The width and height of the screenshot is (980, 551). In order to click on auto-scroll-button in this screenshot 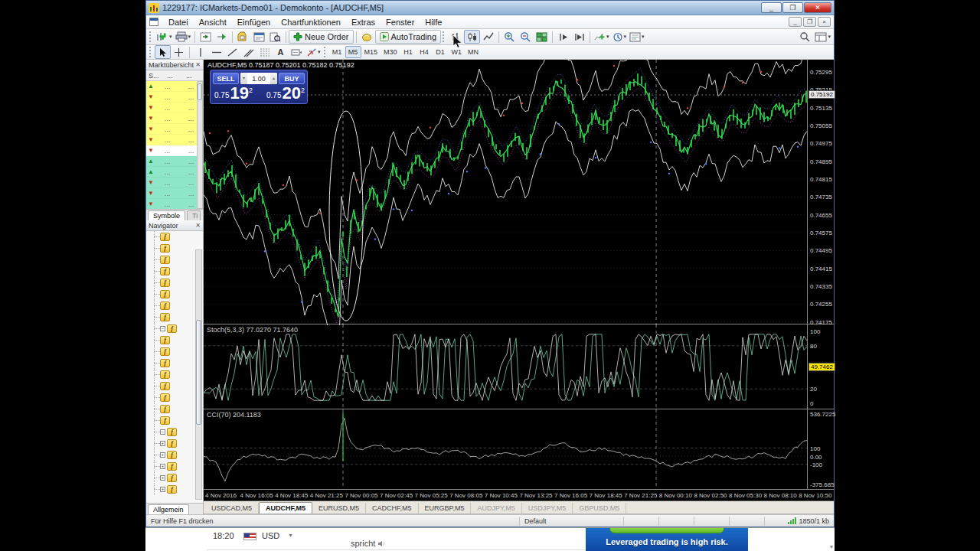, I will do `click(222, 37)`.